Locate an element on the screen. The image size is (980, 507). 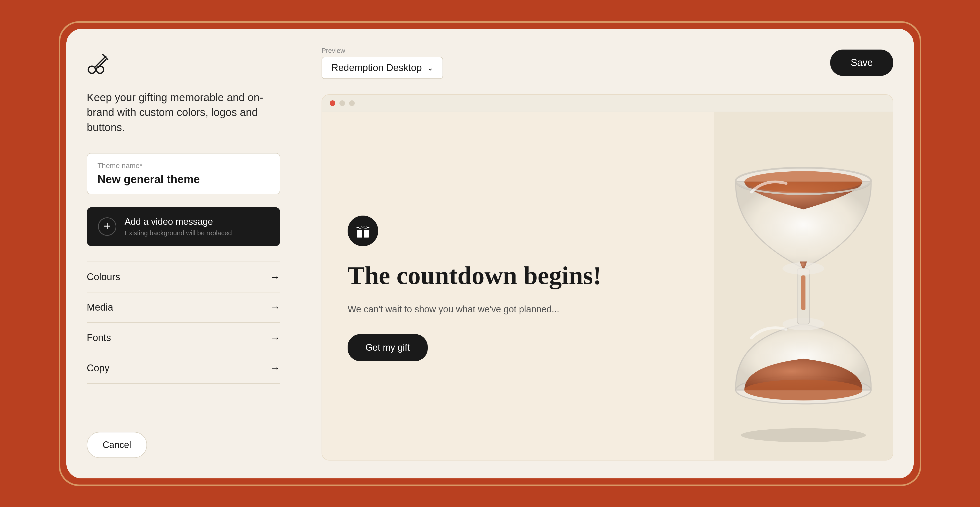
browser-dot-green is located at coordinates (352, 103).